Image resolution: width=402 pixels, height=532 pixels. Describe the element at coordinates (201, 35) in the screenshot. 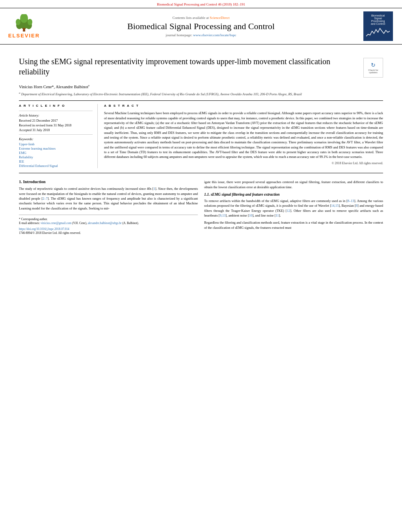

I see `journal-homepage: journal homepage: www.elsevier.com/locat…` at that location.